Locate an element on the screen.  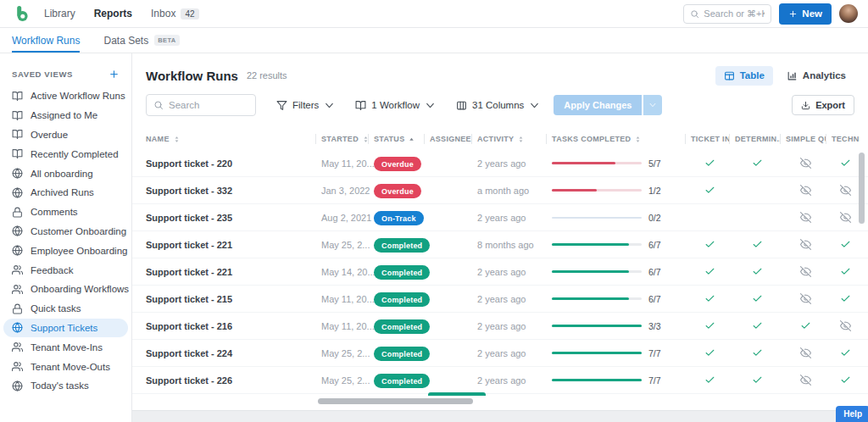
workflow-dropdown: 1 Workflow is located at coordinates (395, 105).